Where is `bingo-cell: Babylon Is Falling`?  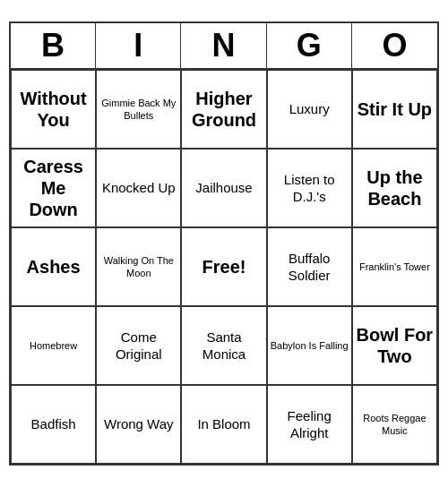
bingo-cell: Babylon Is Falling is located at coordinates (310, 346).